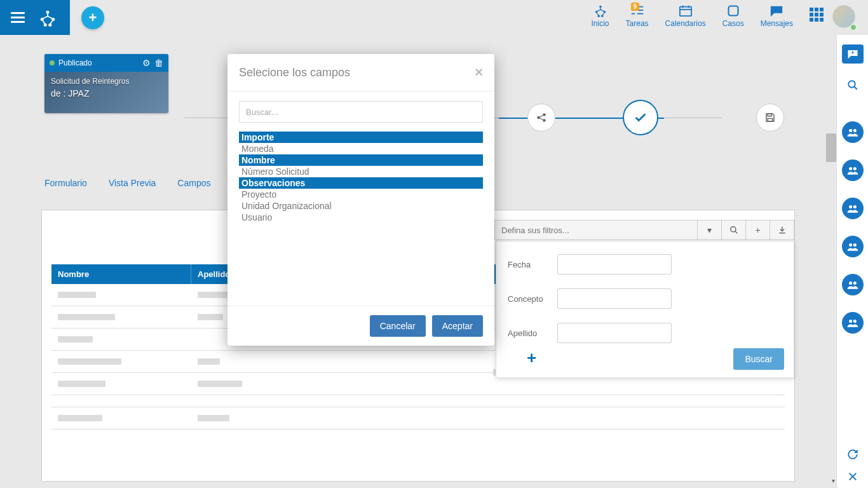  What do you see at coordinates (853, 477) in the screenshot?
I see `close-icon` at bounding box center [853, 477].